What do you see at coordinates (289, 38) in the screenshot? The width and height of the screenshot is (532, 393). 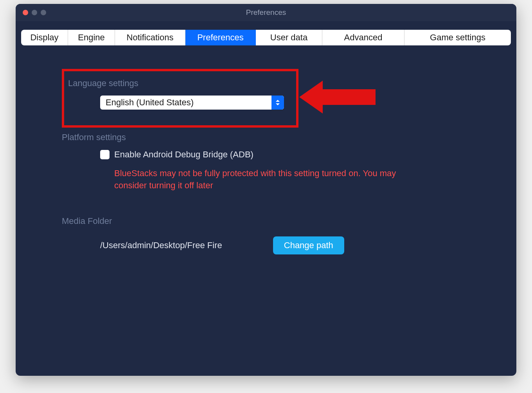 I see `tab-user-data: User data` at bounding box center [289, 38].